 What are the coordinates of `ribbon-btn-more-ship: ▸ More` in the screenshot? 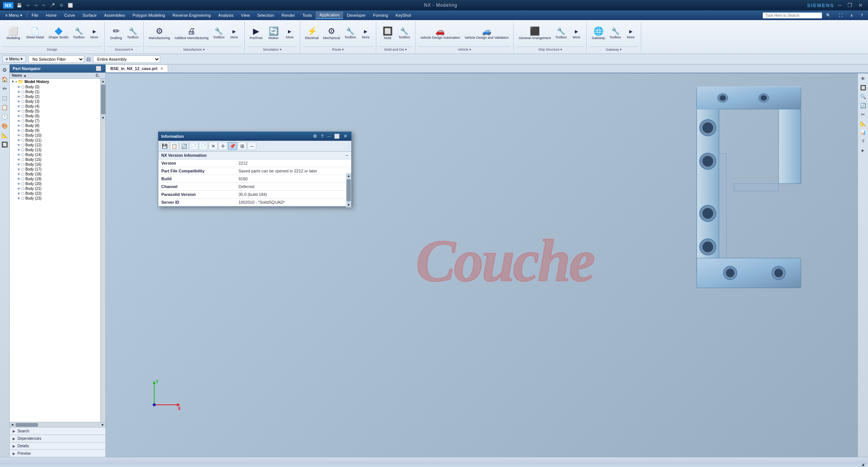 It's located at (576, 34).